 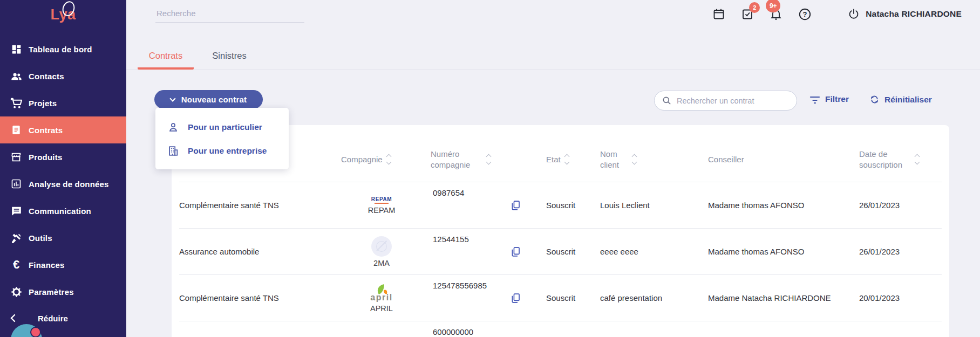 I want to click on menu-item-entreprise: Pour une entreprise, so click(x=222, y=151).